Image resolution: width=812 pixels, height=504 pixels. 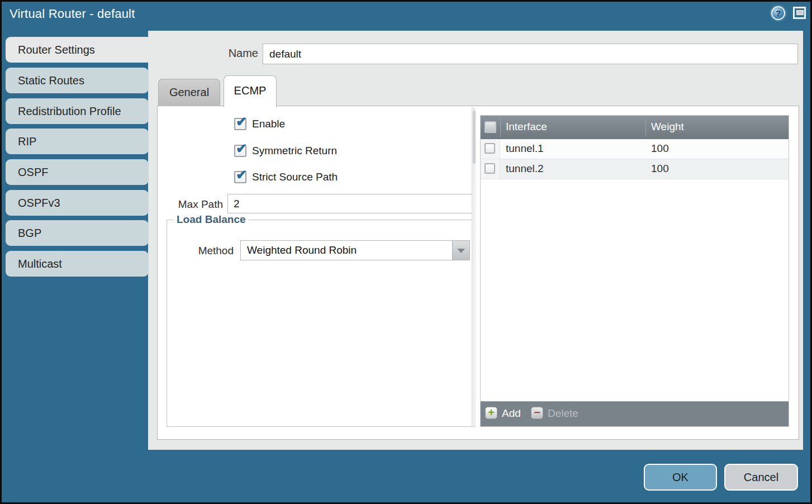 I want to click on chevron-down-icon, so click(x=460, y=250).